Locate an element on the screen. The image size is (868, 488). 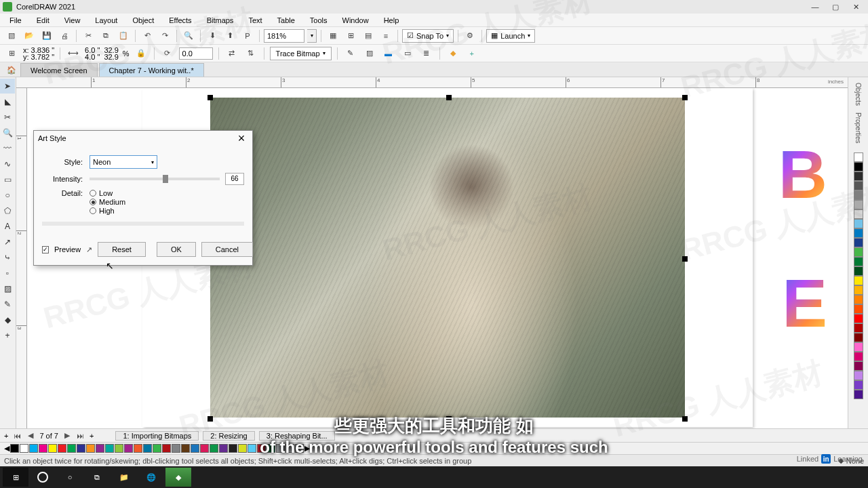
ok-button: OK is located at coordinates (176, 249).